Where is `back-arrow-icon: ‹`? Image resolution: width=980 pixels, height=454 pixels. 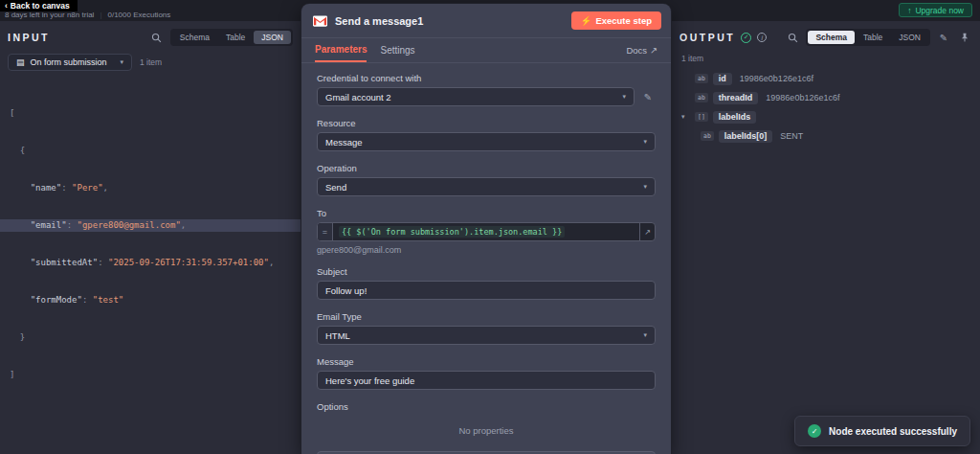
back-arrow-icon: ‹ is located at coordinates (6, 6).